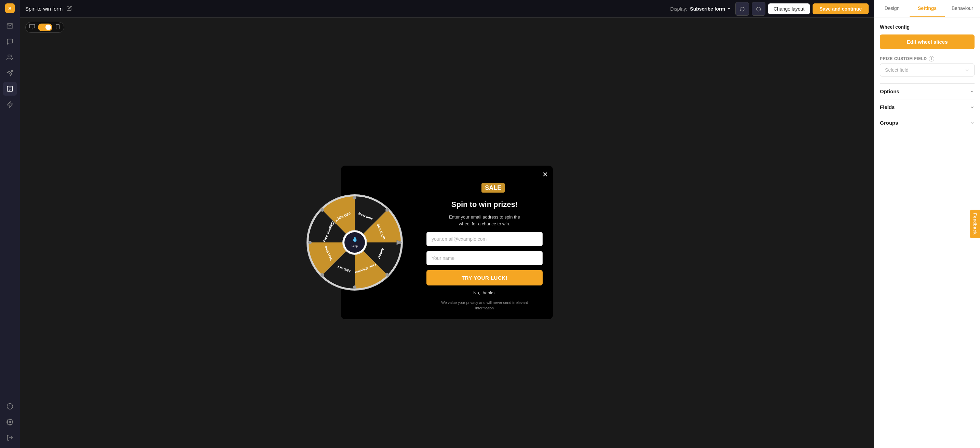 This screenshot has height=448, width=980. What do you see at coordinates (679, 9) in the screenshot?
I see `display-label: Display:` at bounding box center [679, 9].